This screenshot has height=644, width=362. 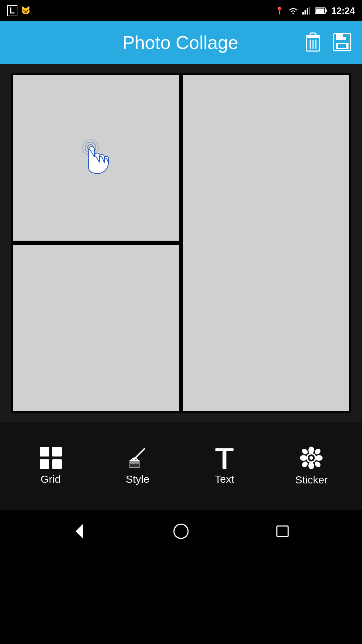 What do you see at coordinates (181, 532) in the screenshot?
I see `nav-home-button` at bounding box center [181, 532].